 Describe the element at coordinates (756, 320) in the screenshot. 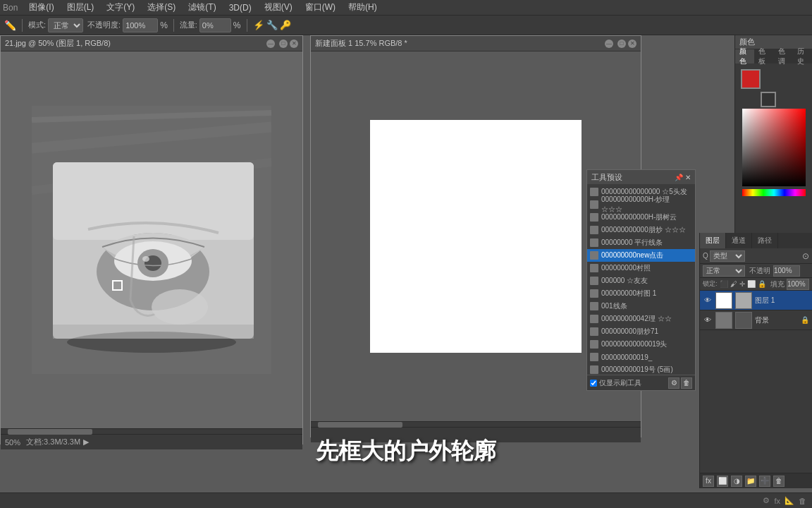

I see `layer-row-1: 👁 背景 🔒` at that location.